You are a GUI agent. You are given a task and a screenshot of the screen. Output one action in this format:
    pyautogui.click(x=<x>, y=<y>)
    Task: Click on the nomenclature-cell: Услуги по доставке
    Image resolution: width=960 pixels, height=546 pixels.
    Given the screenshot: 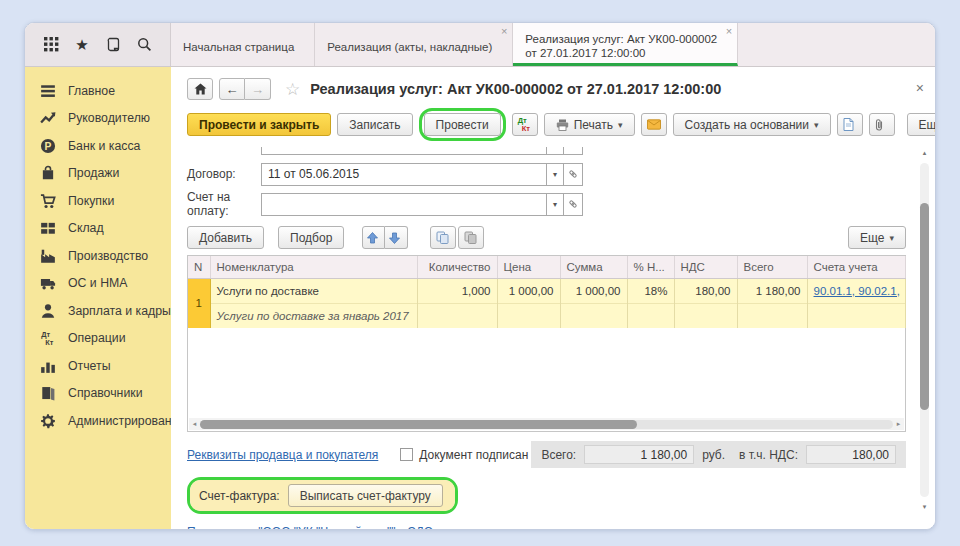 What is the action you would take?
    pyautogui.click(x=314, y=290)
    